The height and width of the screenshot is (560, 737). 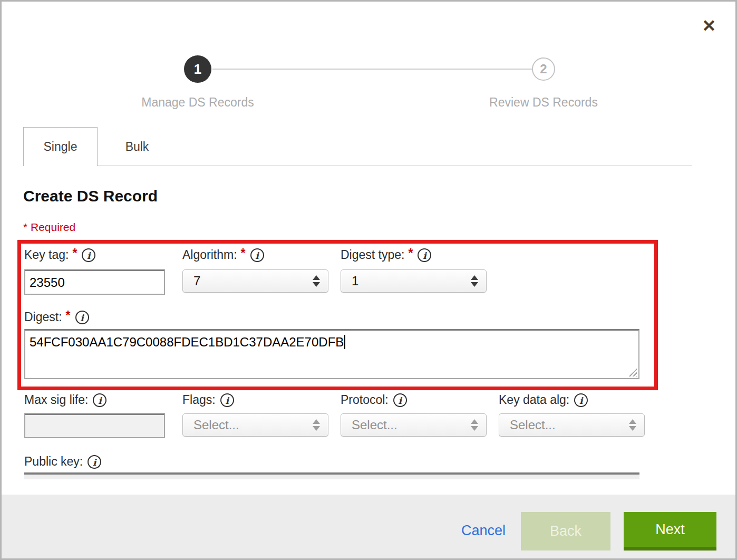 What do you see at coordinates (50, 227) in the screenshot?
I see `required-note: * Required` at bounding box center [50, 227].